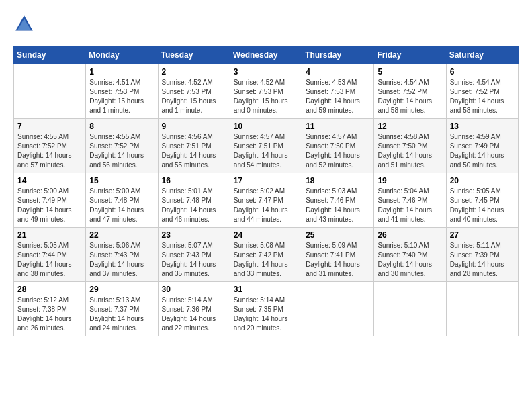 The width and height of the screenshot is (532, 411). I want to click on day-number: 25, so click(338, 235).